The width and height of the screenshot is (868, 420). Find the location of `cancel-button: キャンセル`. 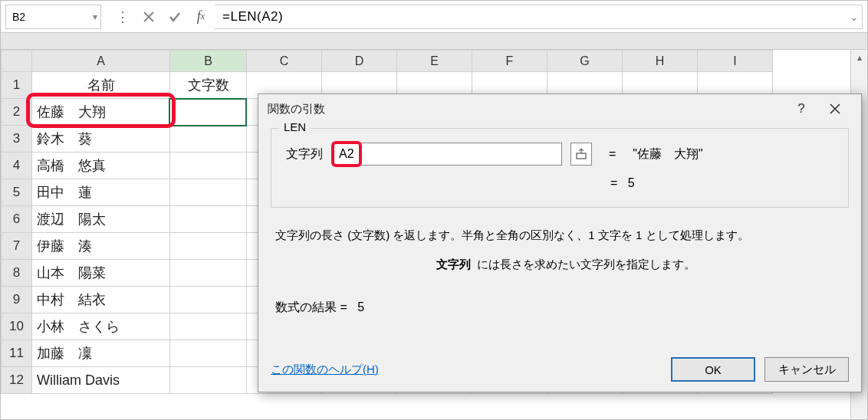

cancel-button: キャンセル is located at coordinates (807, 369).